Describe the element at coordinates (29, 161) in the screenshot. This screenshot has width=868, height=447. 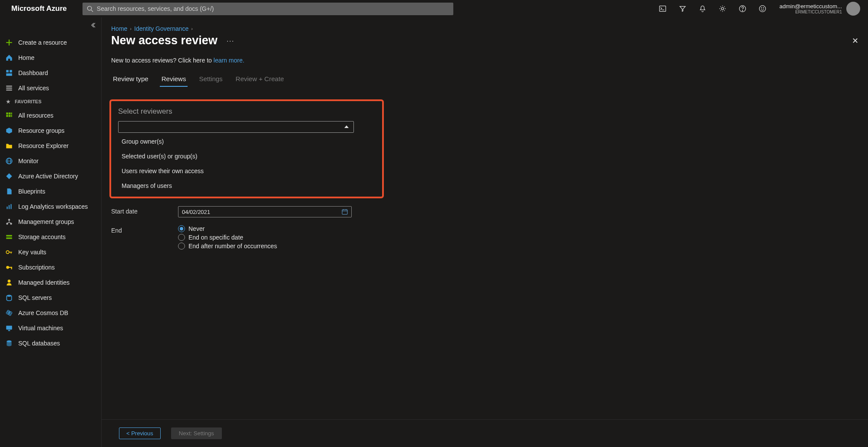
I see `sidebar-item-label: Monitor` at that location.